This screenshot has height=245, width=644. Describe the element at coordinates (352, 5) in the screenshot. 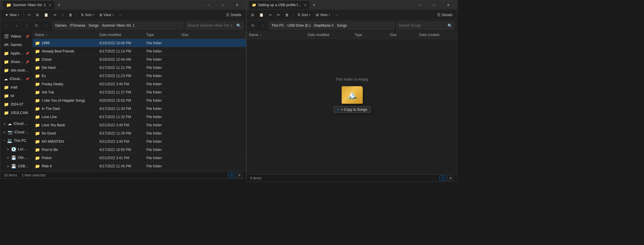

I see `right-title-bar: 📁 Setting up a USB profile f… ✕ + ─ □ ✕` at that location.